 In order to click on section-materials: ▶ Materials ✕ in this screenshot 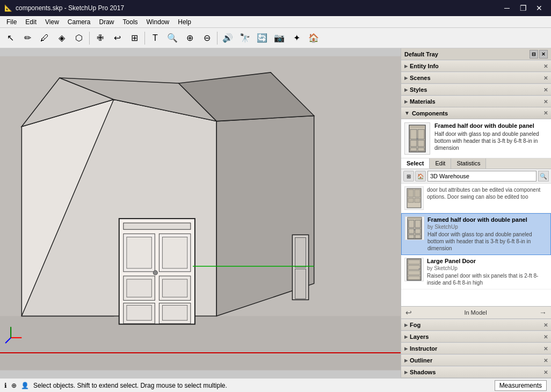, I will do `click(476, 101)`.